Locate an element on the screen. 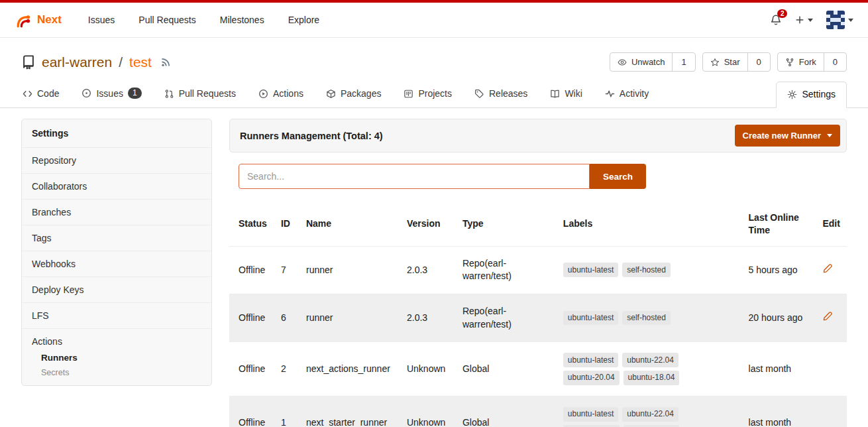 This screenshot has height=427, width=868. runner-last-online: last month is located at coordinates (779, 411).